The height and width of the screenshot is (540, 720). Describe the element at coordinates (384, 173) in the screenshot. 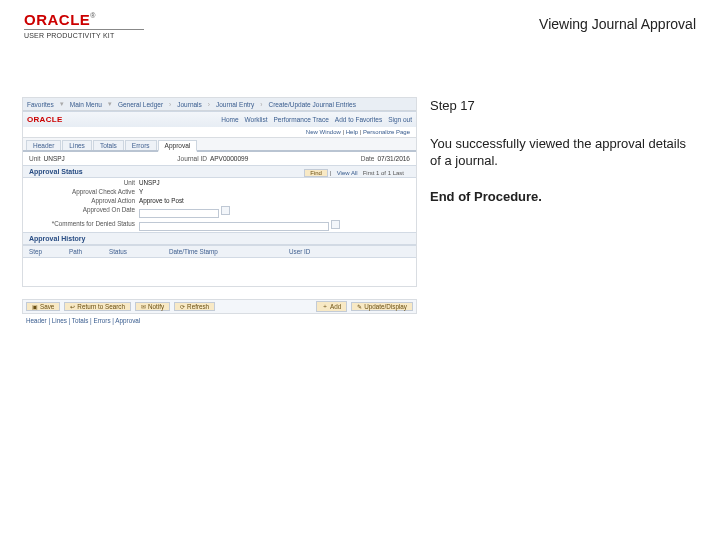

I see `record-range: First 1 of 1 Last` at that location.